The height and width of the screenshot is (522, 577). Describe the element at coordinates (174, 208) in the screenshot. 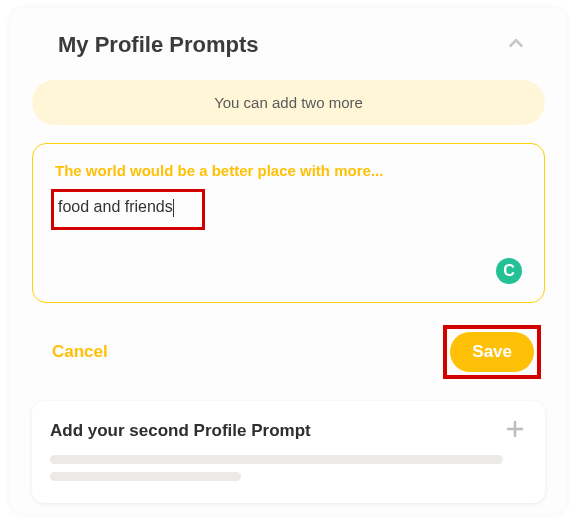

I see `text-caret` at that location.